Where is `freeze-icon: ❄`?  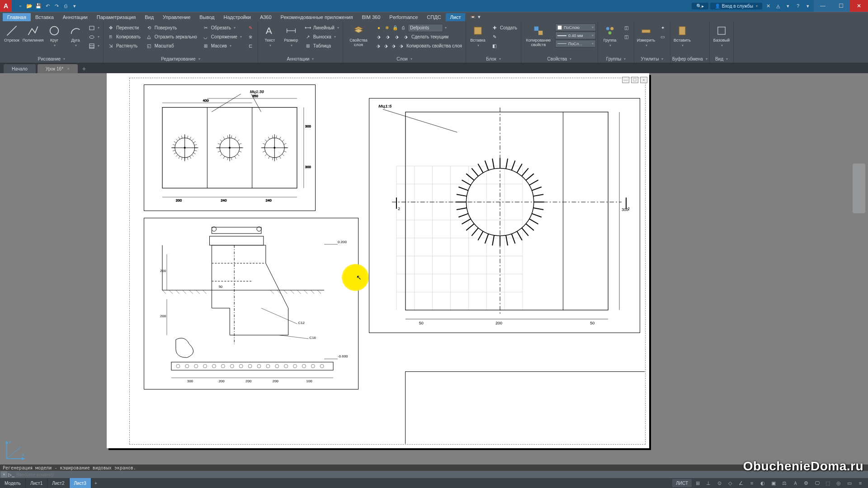
freeze-icon: ❄ is located at coordinates (387, 28).